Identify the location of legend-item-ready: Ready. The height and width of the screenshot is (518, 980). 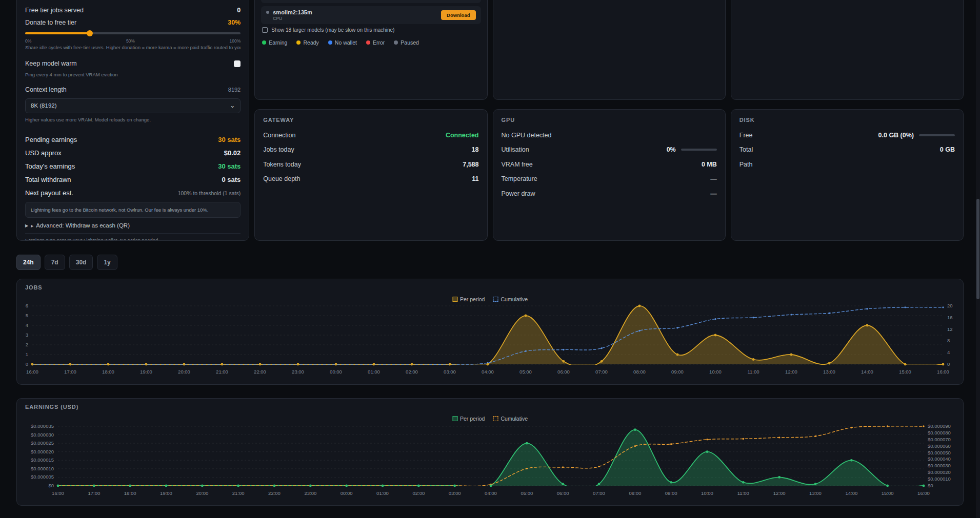
(308, 43).